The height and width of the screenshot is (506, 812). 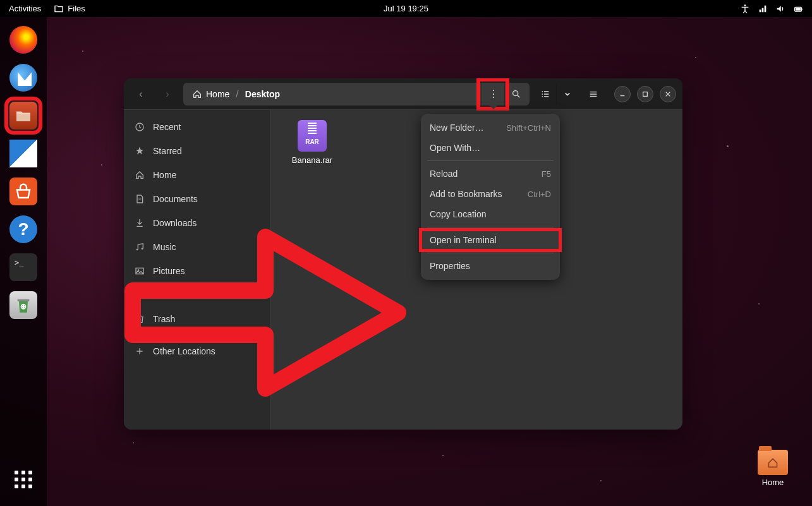 What do you see at coordinates (167, 127) in the screenshot?
I see `sidebar-item-label: Recent` at bounding box center [167, 127].